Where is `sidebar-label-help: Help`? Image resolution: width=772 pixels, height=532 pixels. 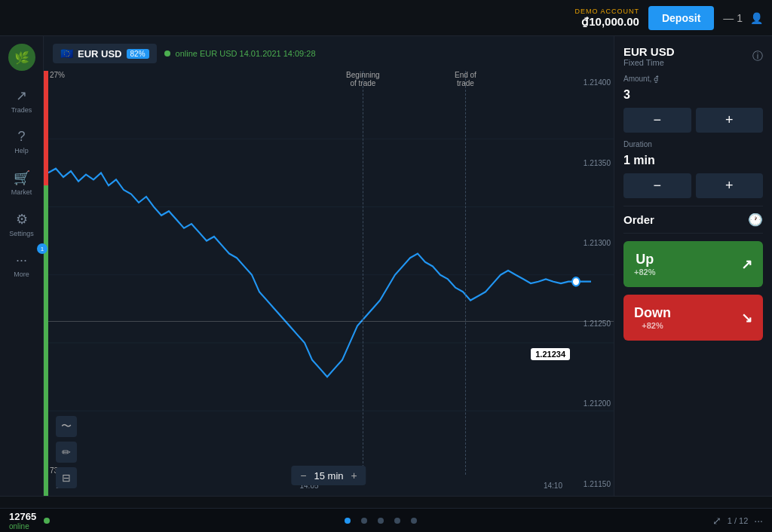
sidebar-label-help: Help is located at coordinates (21, 151).